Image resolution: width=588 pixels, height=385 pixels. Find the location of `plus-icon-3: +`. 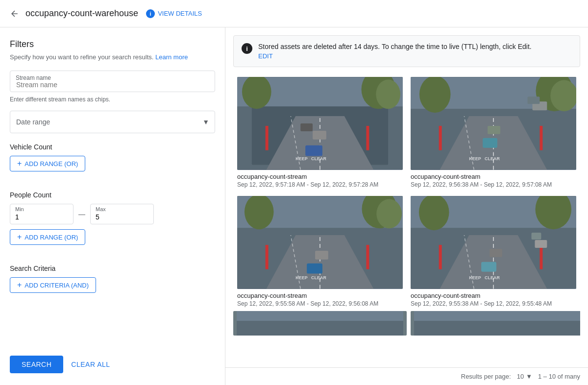

plus-icon-3: + is located at coordinates (20, 285).